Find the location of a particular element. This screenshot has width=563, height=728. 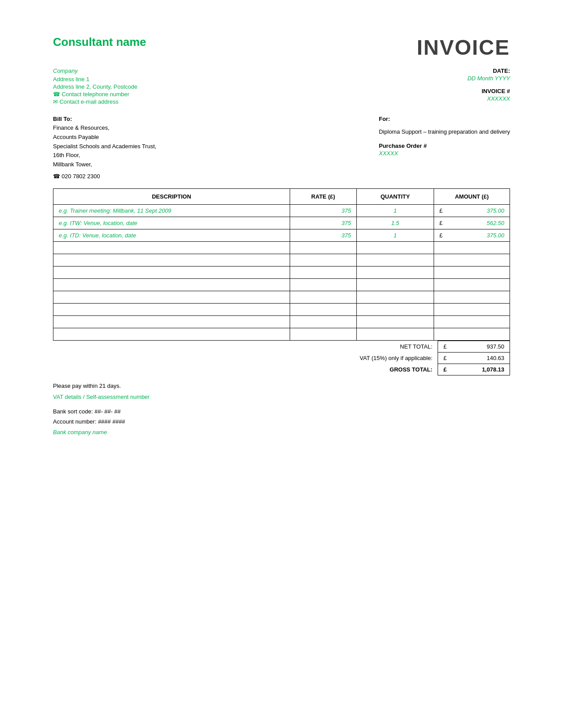

vat-details: VAT details / Self-assessment number is located at coordinates (282, 397).